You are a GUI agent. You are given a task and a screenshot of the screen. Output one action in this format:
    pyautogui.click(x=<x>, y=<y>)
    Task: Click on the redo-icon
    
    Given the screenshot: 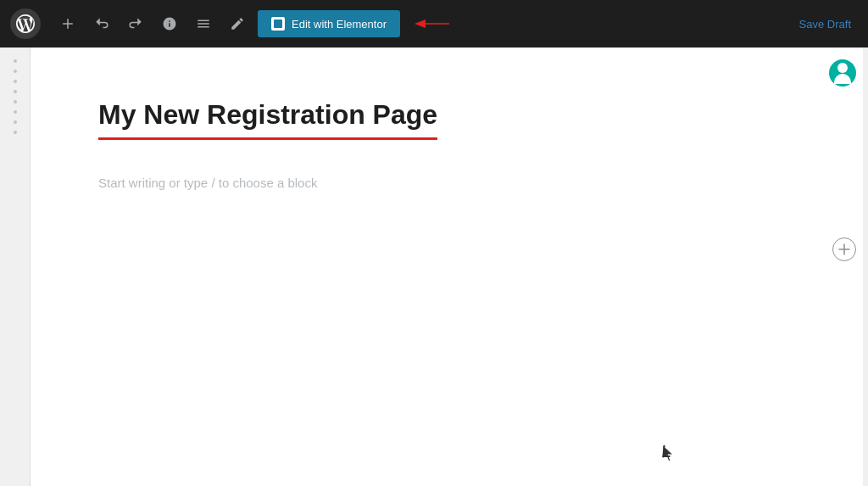 What is the action you would take?
    pyautogui.click(x=136, y=24)
    